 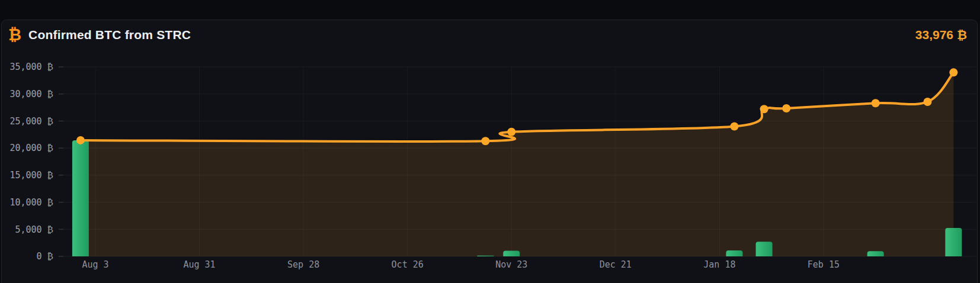 What do you see at coordinates (31, 148) in the screenshot?
I see `y-tick-label: 20,000 ₿` at bounding box center [31, 148].